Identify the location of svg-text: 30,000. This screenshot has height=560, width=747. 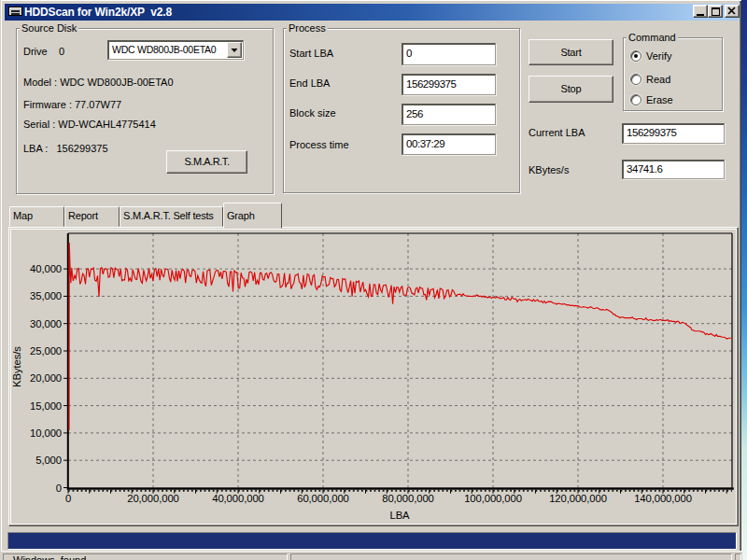
(46, 324).